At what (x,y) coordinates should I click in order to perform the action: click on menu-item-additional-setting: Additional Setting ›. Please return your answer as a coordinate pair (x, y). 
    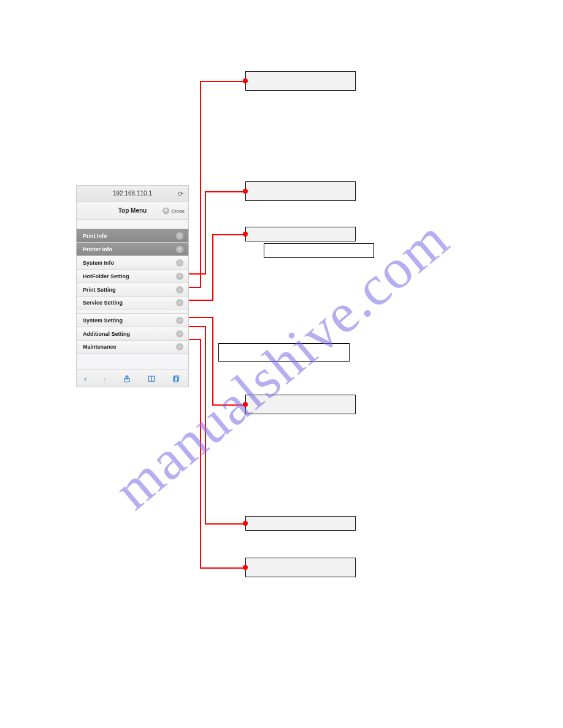
    Looking at the image, I should click on (132, 333).